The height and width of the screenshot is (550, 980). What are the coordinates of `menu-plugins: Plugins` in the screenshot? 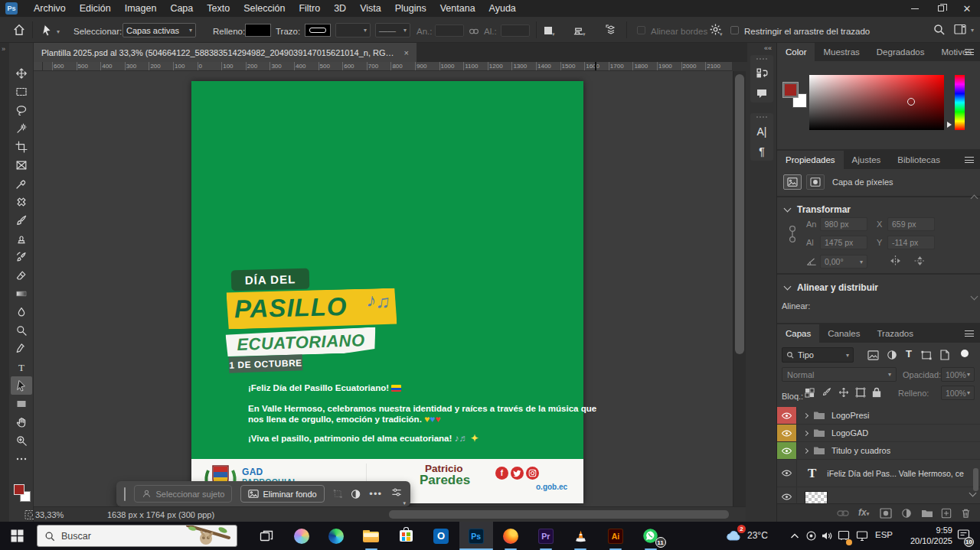 It's located at (410, 8).